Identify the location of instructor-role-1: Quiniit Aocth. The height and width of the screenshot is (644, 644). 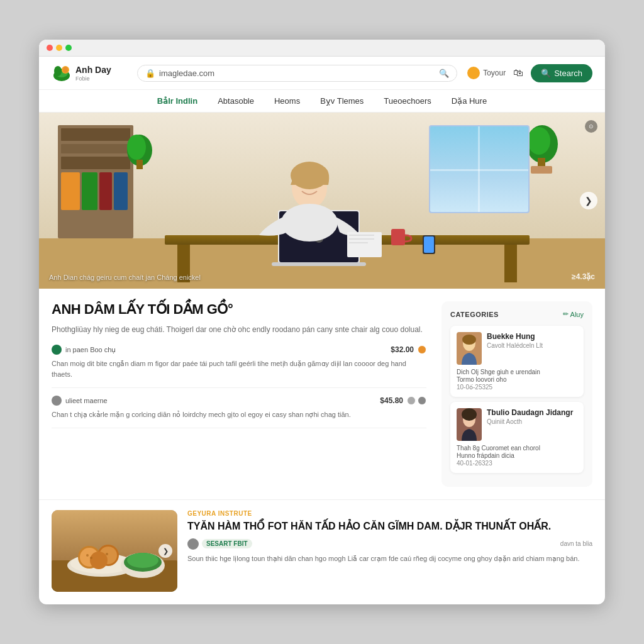
(532, 421).